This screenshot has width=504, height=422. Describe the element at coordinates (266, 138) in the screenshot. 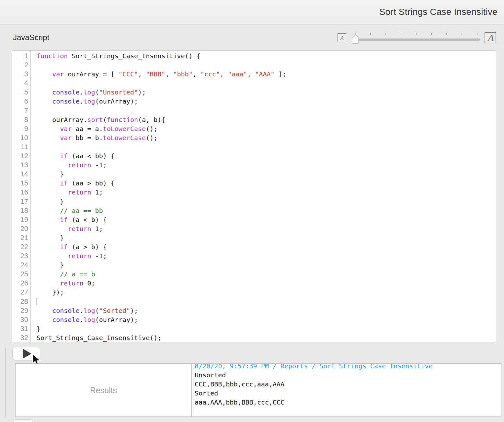

I see `code-line: var bb = b.toLowerCase();` at that location.